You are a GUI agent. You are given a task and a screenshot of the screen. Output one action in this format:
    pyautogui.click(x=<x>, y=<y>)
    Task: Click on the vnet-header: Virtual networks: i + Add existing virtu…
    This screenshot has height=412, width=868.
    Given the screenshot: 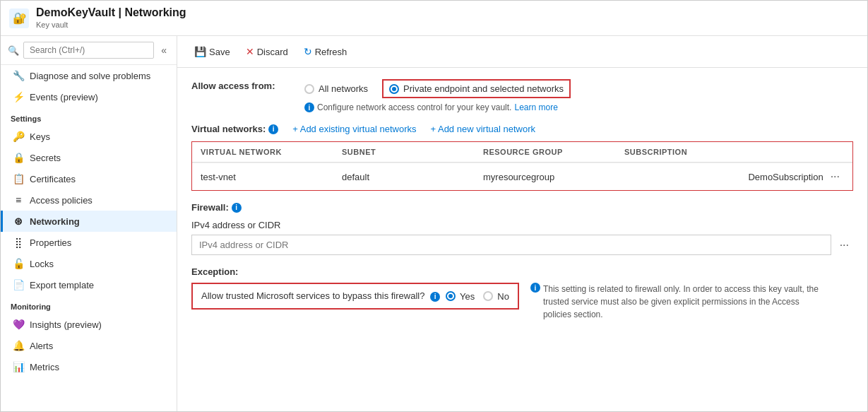 What is the action you would take?
    pyautogui.click(x=523, y=129)
    